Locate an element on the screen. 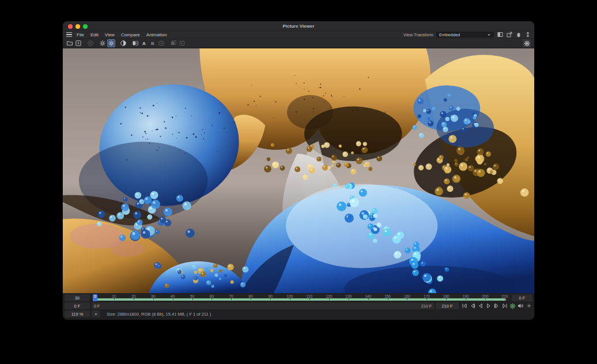 The width and height of the screenshot is (597, 364). fps-field: 30 is located at coordinates (77, 298).